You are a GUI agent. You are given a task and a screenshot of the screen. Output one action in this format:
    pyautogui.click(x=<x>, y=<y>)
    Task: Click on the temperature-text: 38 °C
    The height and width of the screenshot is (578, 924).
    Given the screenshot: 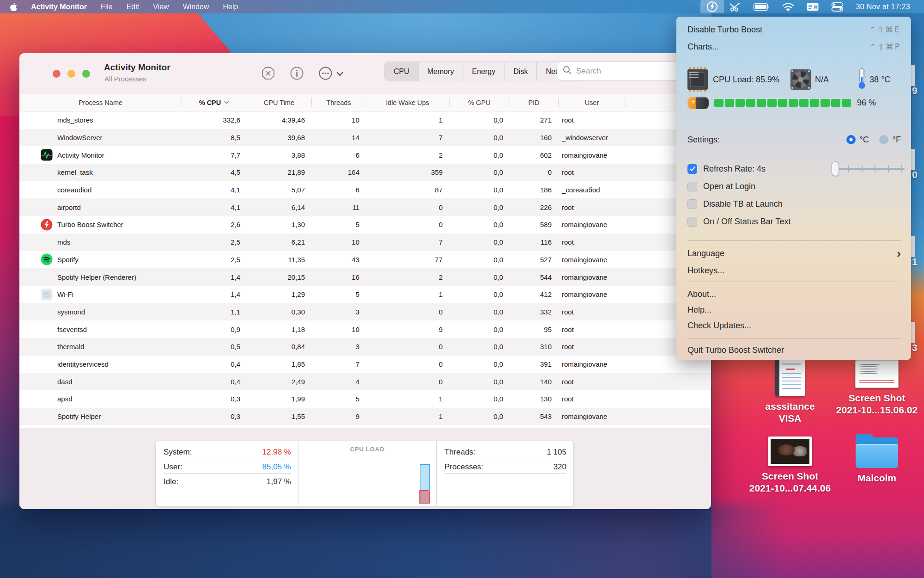 What is the action you would take?
    pyautogui.click(x=880, y=80)
    